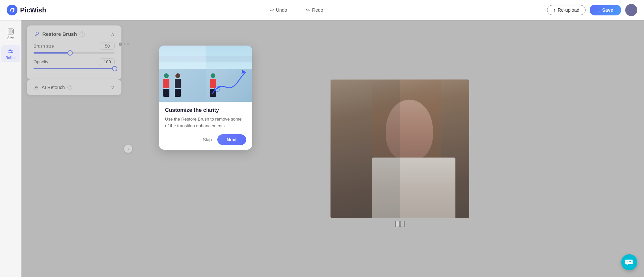 The width and height of the screenshot is (644, 277). What do you see at coordinates (52, 53) in the screenshot?
I see `brush-size-fill` at bounding box center [52, 53].